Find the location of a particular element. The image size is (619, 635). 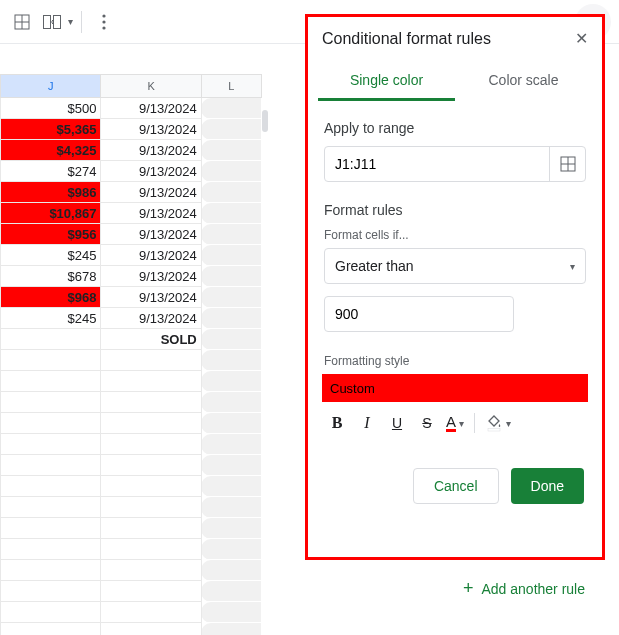

add-rule-button: + Add another rule is located at coordinates (524, 588).